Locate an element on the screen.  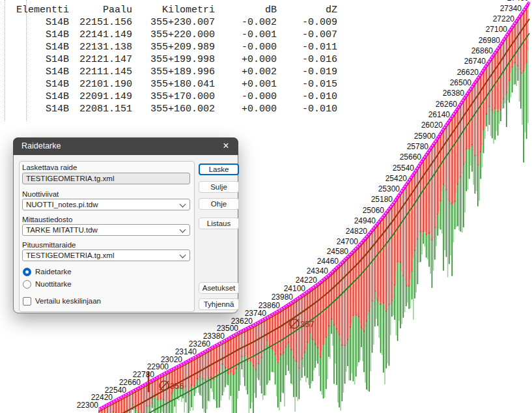
table-cell: 22101.190 is located at coordinates (100, 85).